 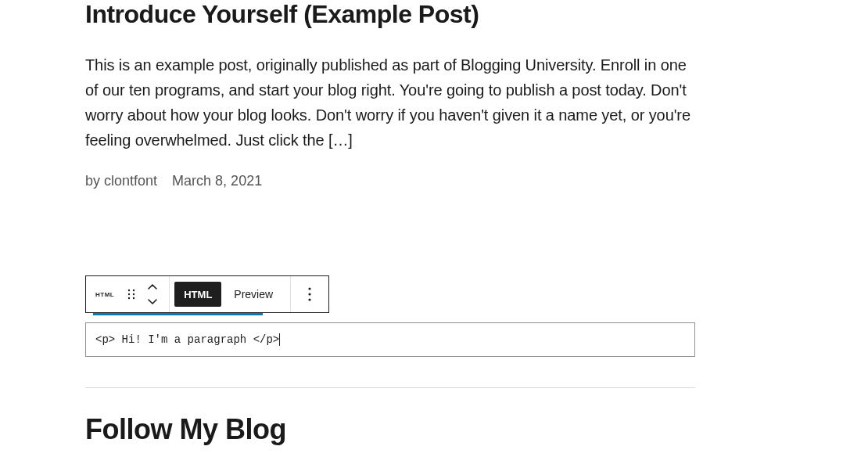 I want to click on html-code-editor: <p> Hi! I'm a paragraph </p>, so click(x=390, y=340).